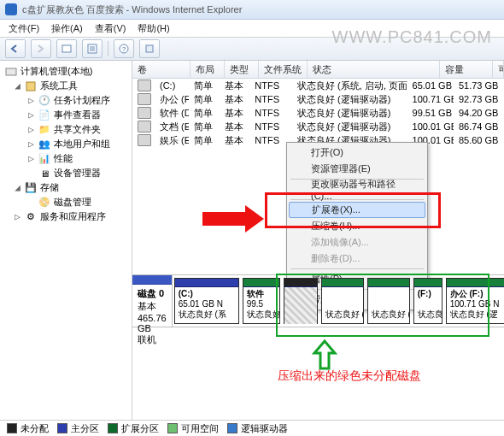 This screenshot has width=504, height=436. Describe the element at coordinates (66, 72) in the screenshot. I see `tree-root: 计算机管理(本地)` at that location.